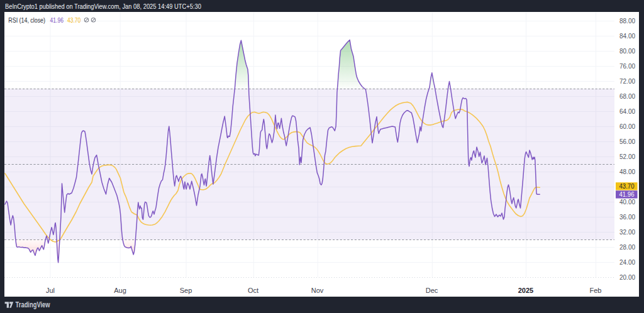 The height and width of the screenshot is (313, 644). I want to click on svg-text: TradingView, so click(33, 305).